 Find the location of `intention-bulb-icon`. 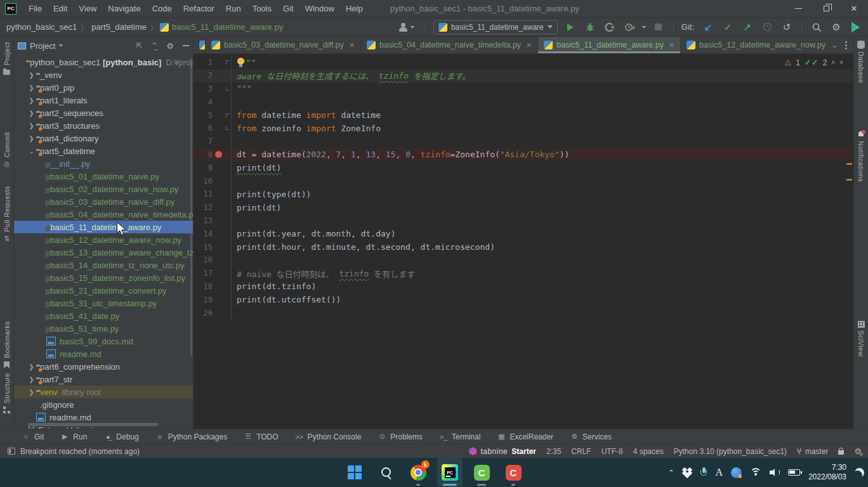

intention-bulb-icon is located at coordinates (241, 62).